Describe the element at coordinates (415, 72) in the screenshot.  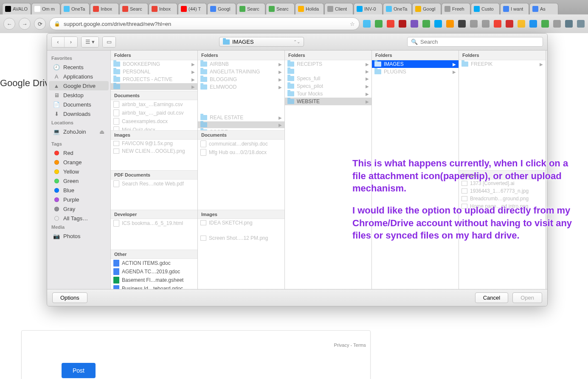
I see `list-item: PLUGINS▶` at that location.